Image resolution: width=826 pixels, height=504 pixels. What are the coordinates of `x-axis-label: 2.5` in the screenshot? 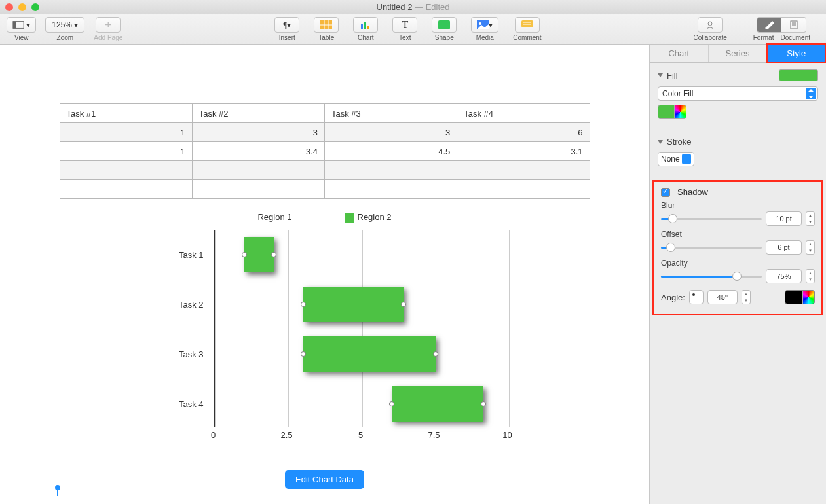 It's located at (286, 435).